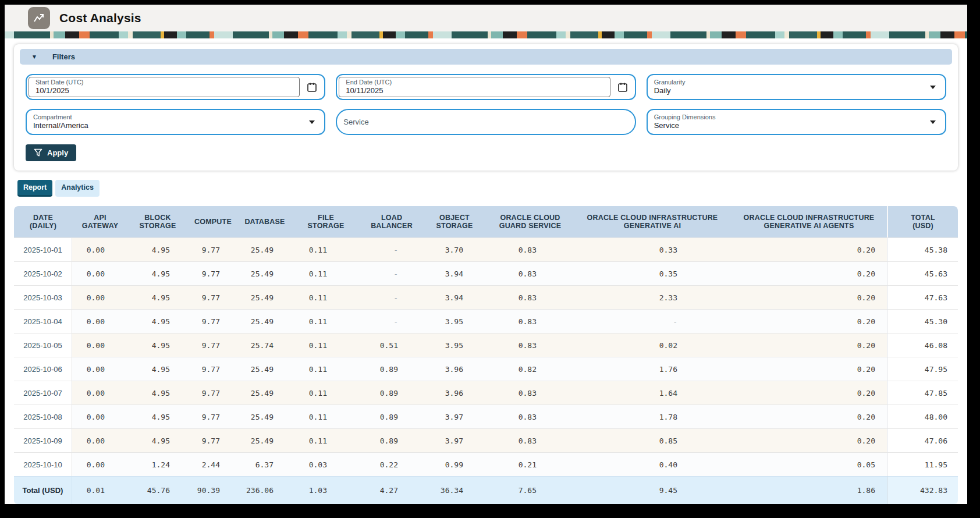  Describe the element at coordinates (796, 87) in the screenshot. I see `granularity-select: Granularity Daily` at that location.